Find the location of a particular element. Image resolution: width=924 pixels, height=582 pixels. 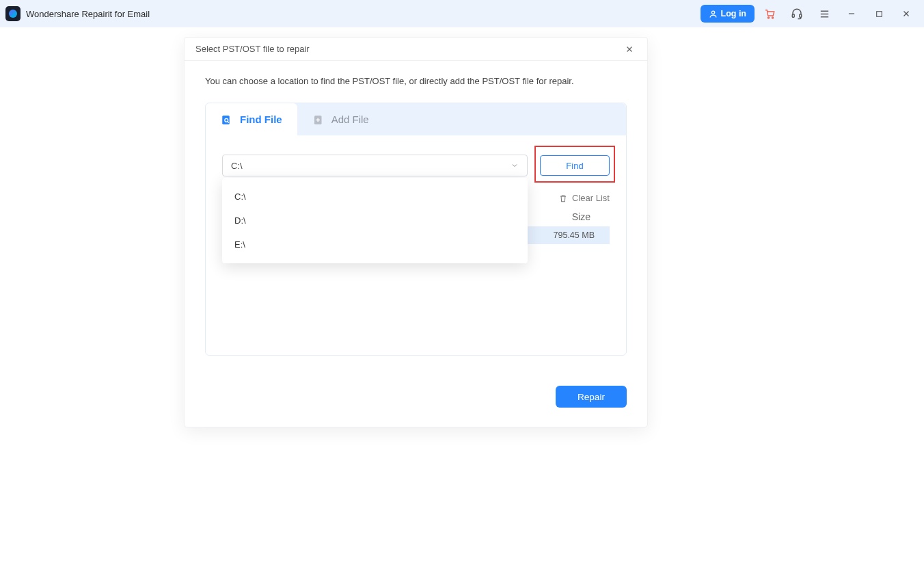

drive-option-e: E:\ is located at coordinates (375, 245).